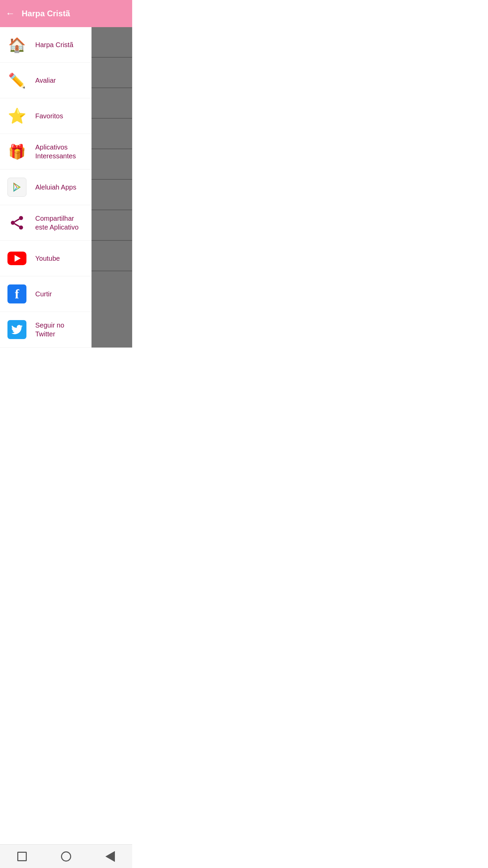  I want to click on menu-item-avaliar: ✏️ Avaliar, so click(46, 81).